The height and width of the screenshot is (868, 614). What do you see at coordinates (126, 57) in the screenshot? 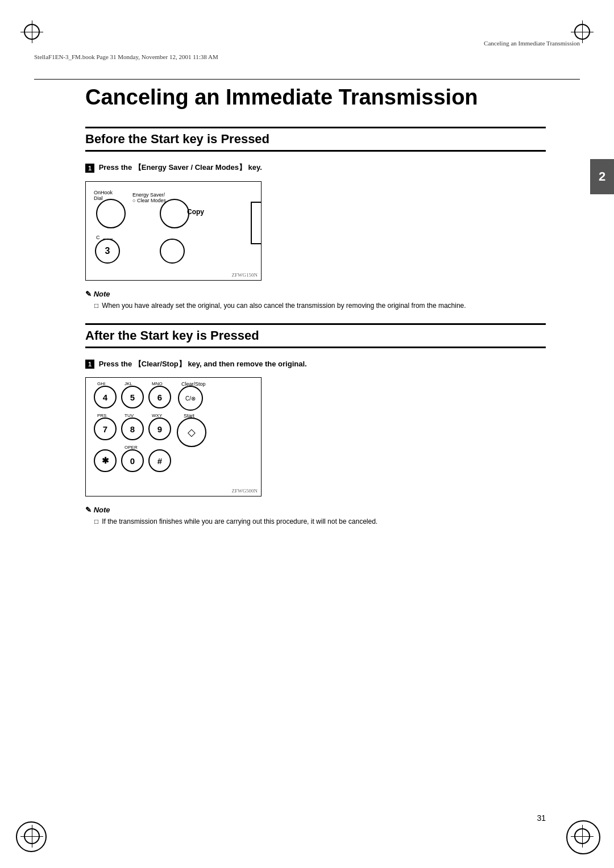
I see `header-meta: StellaF1EN-3_FM.book Page 31 Monday, Nov…` at bounding box center [126, 57].